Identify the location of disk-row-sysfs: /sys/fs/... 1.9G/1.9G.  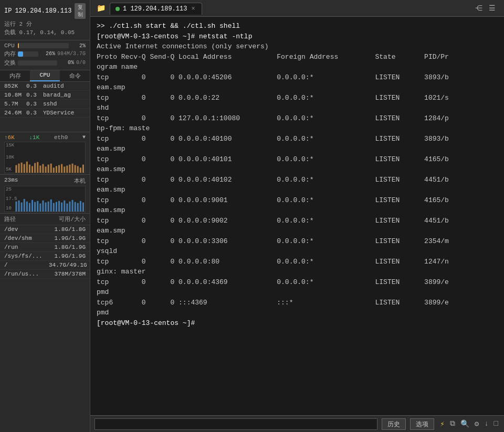
(45, 256).